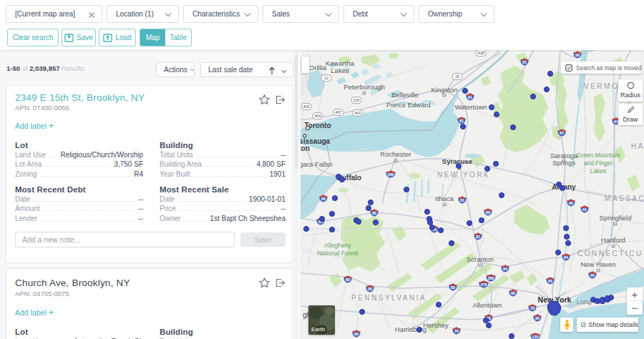  What do you see at coordinates (598, 155) in the screenshot?
I see `svg-text: Green Mountain` at bounding box center [598, 155].